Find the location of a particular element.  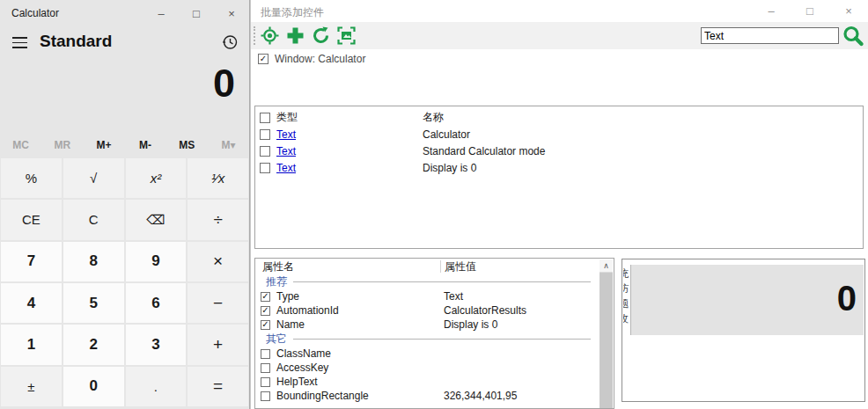

calculator-titlebar: Calculator – □ × is located at coordinates (125, 13).